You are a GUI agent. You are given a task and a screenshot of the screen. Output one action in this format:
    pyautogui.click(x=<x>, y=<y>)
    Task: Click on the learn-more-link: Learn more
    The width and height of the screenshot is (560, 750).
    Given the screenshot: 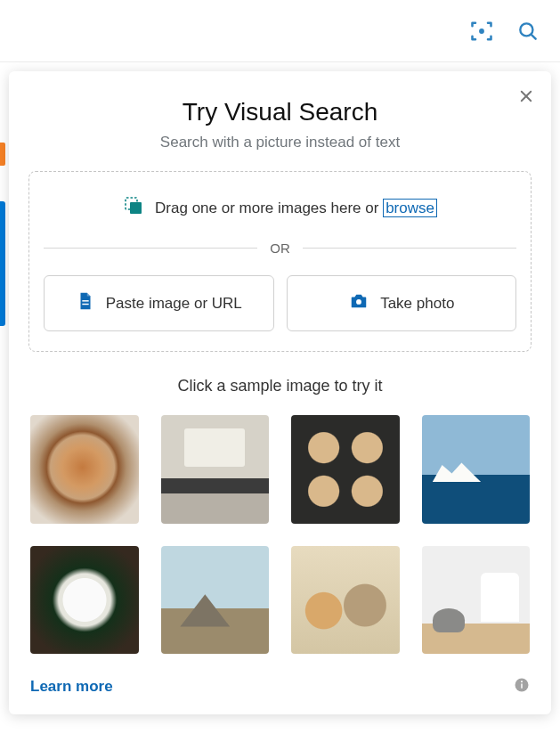 What is the action you would take?
    pyautogui.click(x=71, y=687)
    